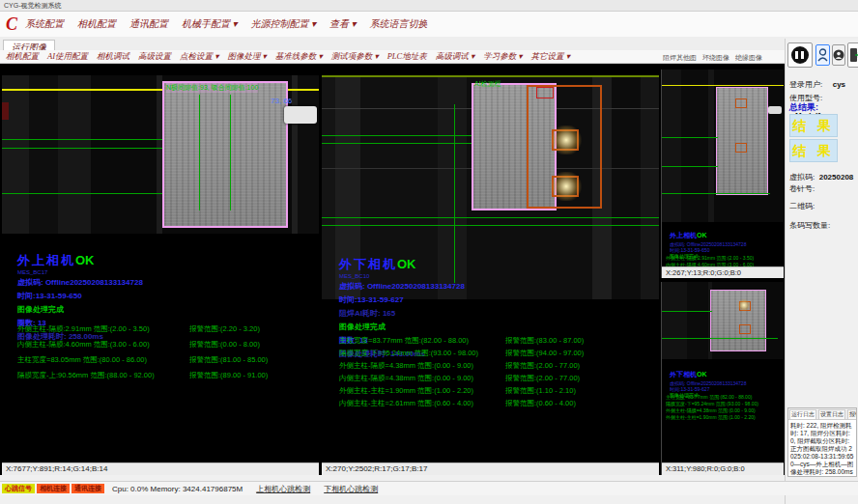 The width and height of the screenshot is (858, 504). I want to click on thumbnail-panel-lower: 外下相机OK 虚拟码: Offline20250208133134728 时间:…, so click(723, 378).